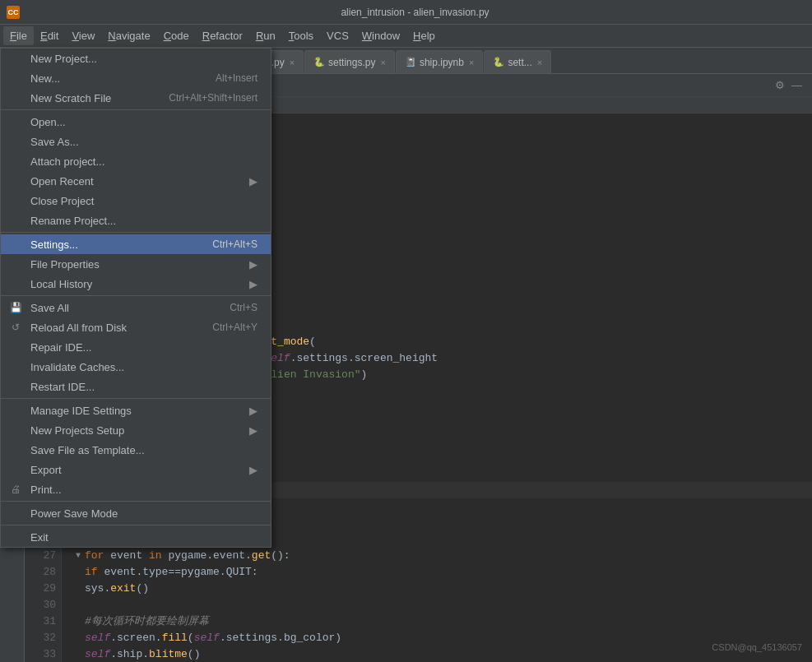  What do you see at coordinates (136, 513) in the screenshot?
I see `menu-power-save: Power Save Mode` at bounding box center [136, 513].